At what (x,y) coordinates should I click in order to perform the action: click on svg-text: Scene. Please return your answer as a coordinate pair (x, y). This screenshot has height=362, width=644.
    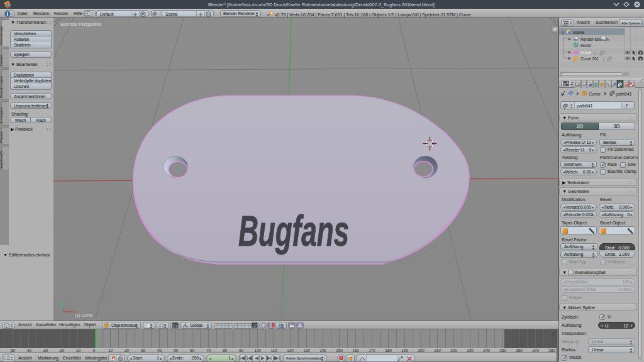
    Looking at the image, I should click on (579, 33).